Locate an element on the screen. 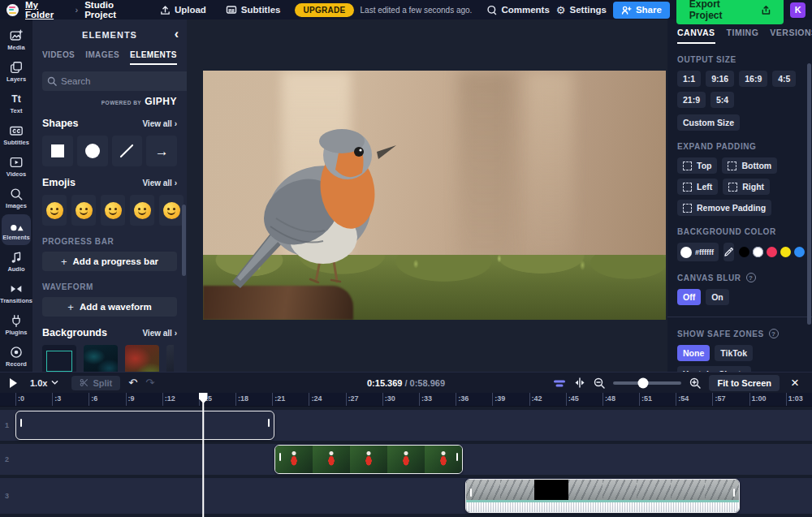 This screenshot has height=517, width=812. ratio-button-9-16: 9:16 is located at coordinates (719, 79).